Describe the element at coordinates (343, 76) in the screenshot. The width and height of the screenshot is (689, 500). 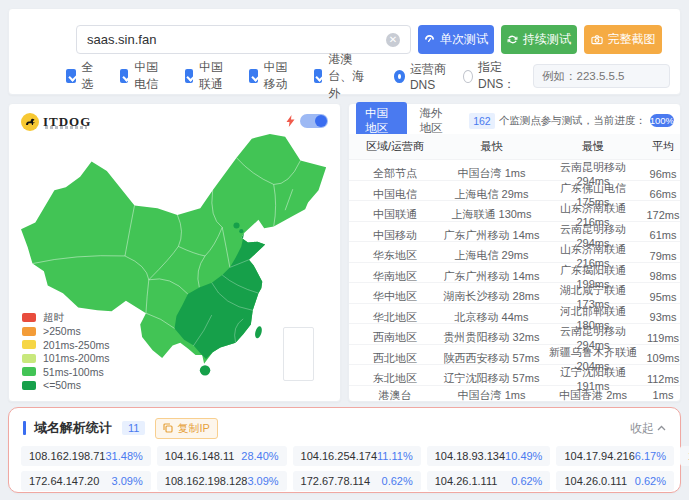
I see `isp-checkbox-4: 港澳台、海外` at that location.